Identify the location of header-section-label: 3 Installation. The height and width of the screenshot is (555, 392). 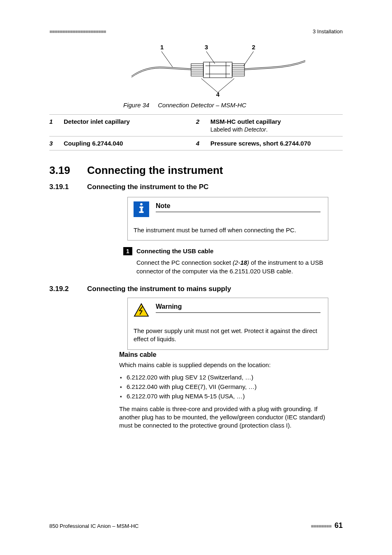
(328, 32).